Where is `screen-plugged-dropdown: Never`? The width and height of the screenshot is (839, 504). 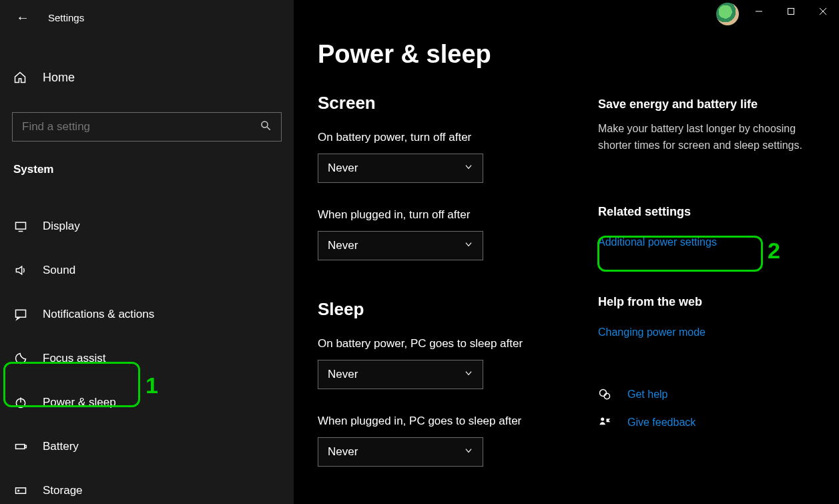
screen-plugged-dropdown: Never is located at coordinates (400, 246).